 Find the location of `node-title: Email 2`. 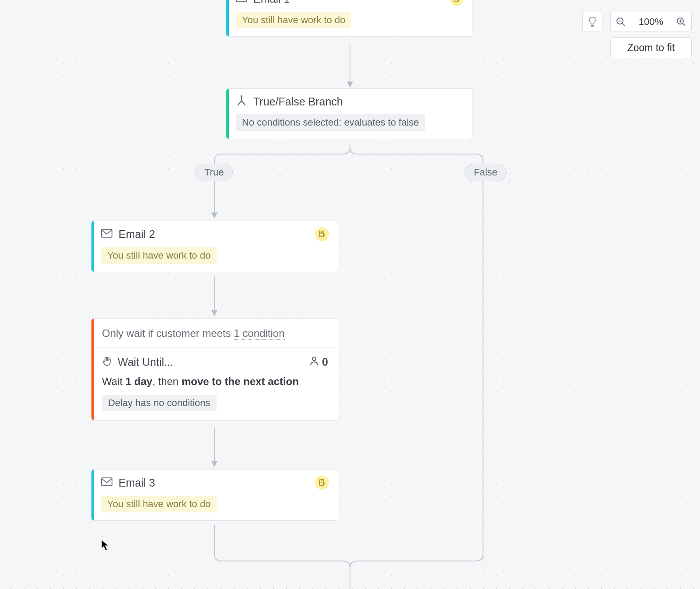

node-title: Email 2 is located at coordinates (136, 235).